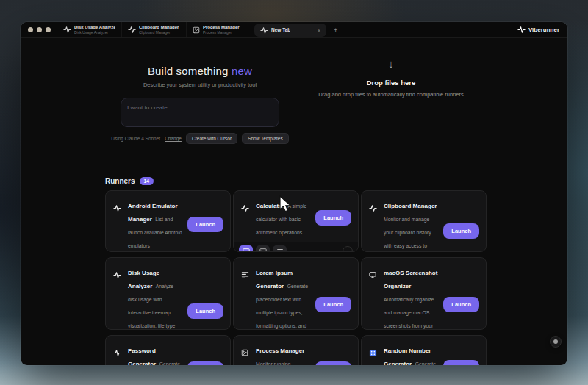 The height and width of the screenshot is (385, 588). I want to click on tab-strip: Disk Usage Analyzer Disk Usage Analyzer …, so click(193, 29).